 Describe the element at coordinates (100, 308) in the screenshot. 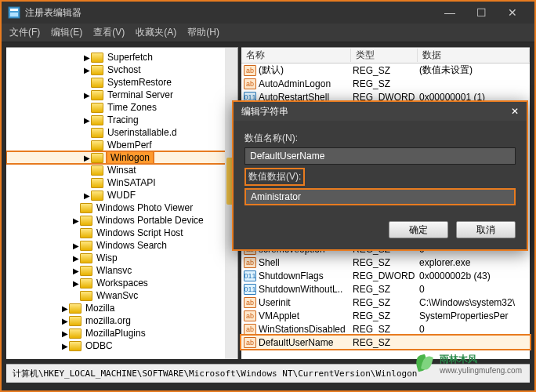

I see `tree-label: Mozilla` at that location.